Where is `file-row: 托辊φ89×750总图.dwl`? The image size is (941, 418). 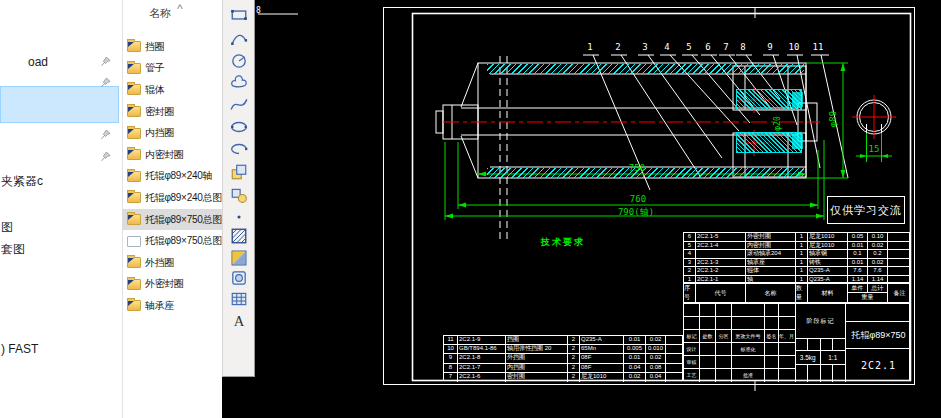
file-row: 托辊φ89×750总图.dwl is located at coordinates (172, 241).